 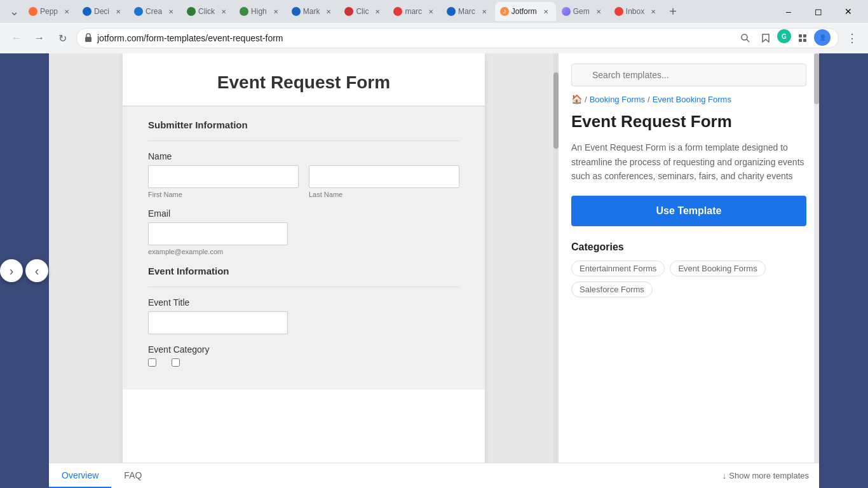 What do you see at coordinates (556, 271) in the screenshot?
I see `form-scrollbar` at bounding box center [556, 271].